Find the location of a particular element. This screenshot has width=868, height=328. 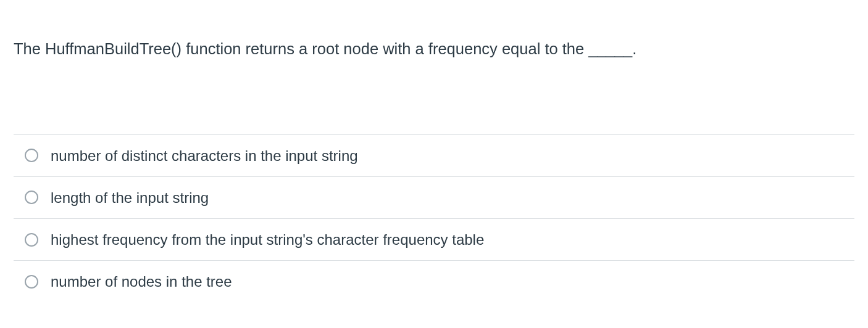

option-label: number of distinct characters in the inp… is located at coordinates (204, 155).